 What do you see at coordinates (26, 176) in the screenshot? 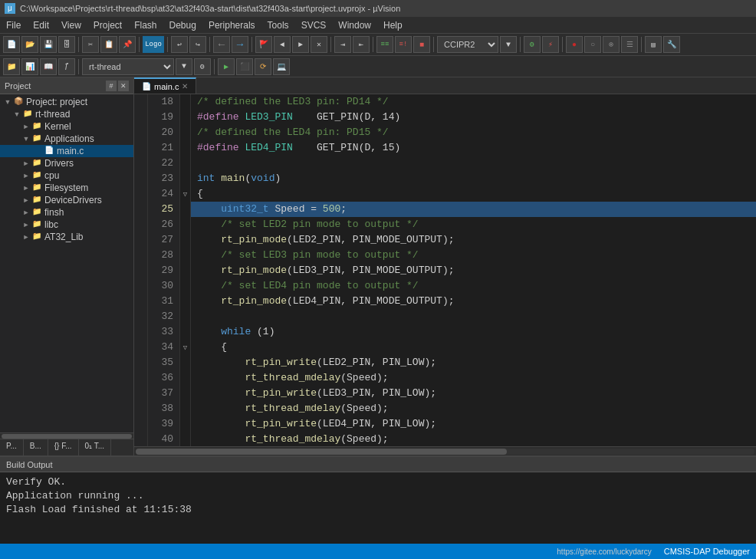
I see `tree-toggle-cpu: ►` at bounding box center [26, 176].